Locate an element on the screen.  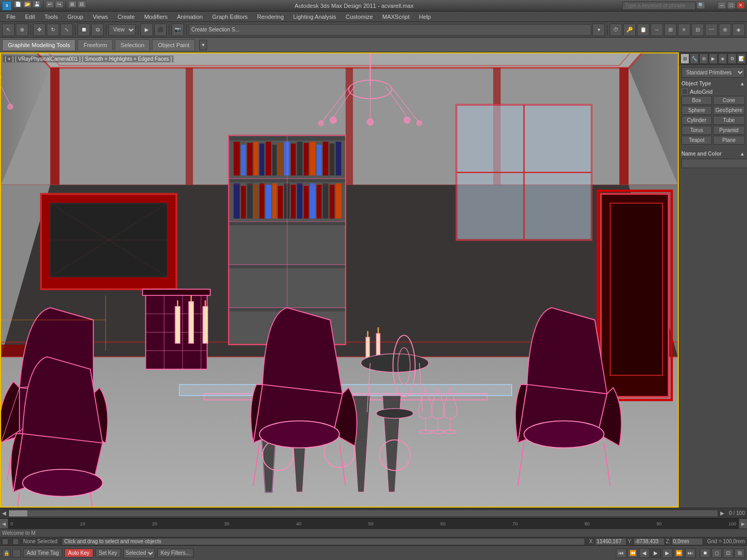
play-back-btn: ⏪ is located at coordinates (633, 553).